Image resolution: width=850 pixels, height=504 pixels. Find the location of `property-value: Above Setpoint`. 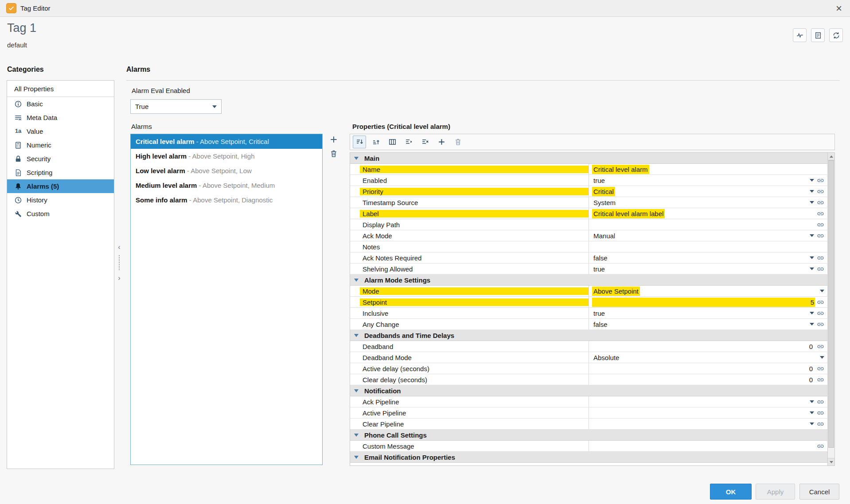

property-value: Above Setpoint is located at coordinates (616, 291).